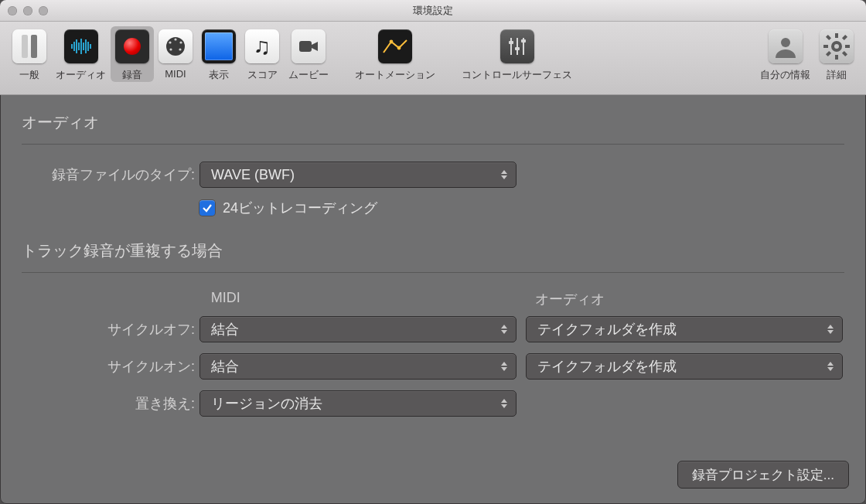  I want to click on recording-project-settings-button: 録音プロジェクト設定..., so click(763, 475).